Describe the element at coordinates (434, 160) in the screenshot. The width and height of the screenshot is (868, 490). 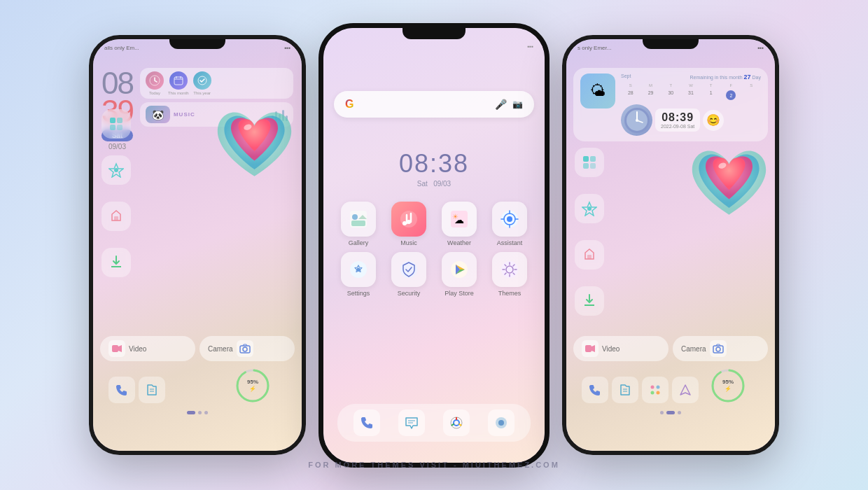
I see `center-clock: 08:38 Sat 09/03` at that location.